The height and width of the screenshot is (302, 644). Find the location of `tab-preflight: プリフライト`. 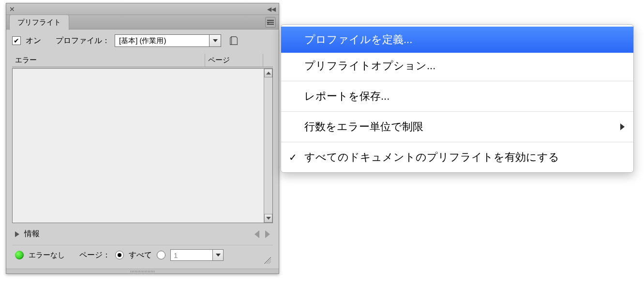

tab-preflight: プリフライト is located at coordinates (39, 22).